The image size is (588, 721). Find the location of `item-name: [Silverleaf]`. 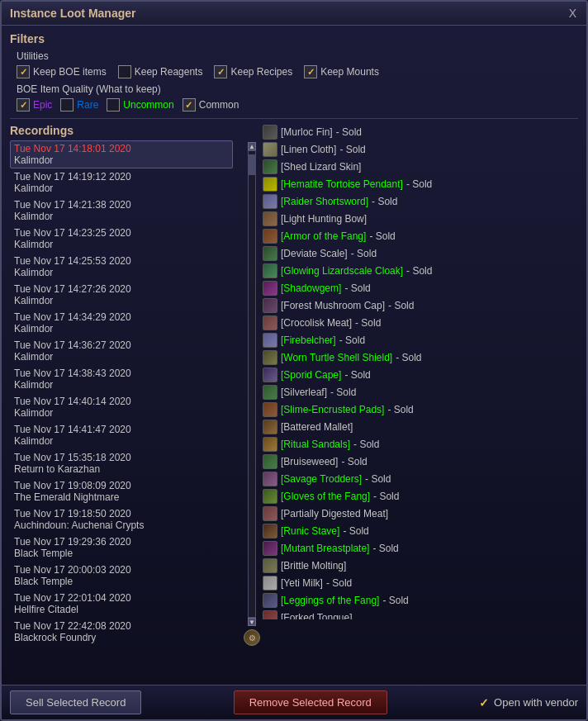

item-name: [Silverleaf] is located at coordinates (304, 392).